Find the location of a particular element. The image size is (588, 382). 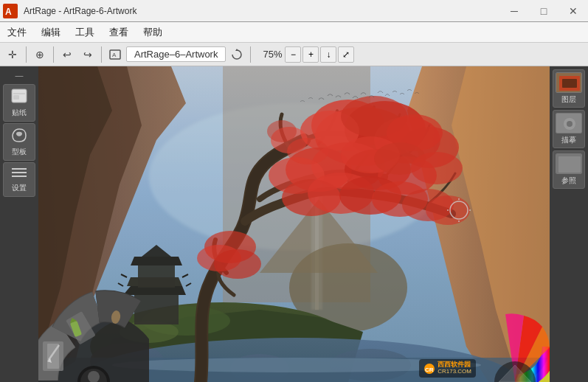

tracer-label: 描摹 is located at coordinates (569, 140).